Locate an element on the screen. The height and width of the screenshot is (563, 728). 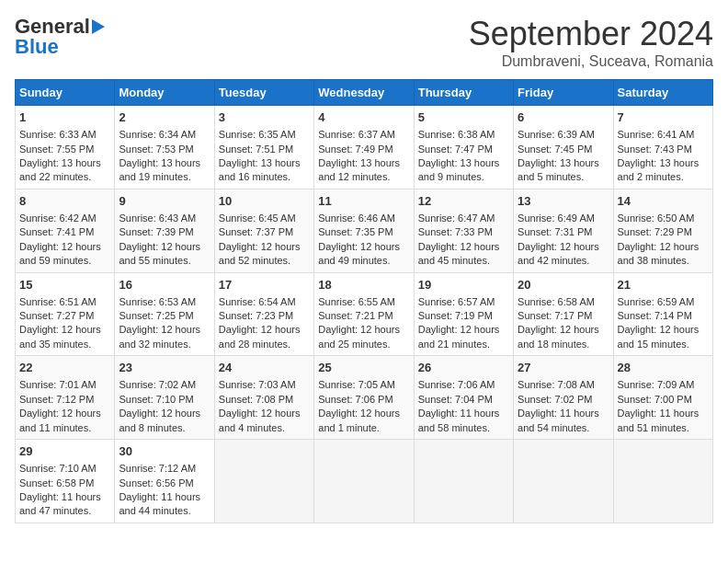
weekday-header: Saturday is located at coordinates (663, 93).